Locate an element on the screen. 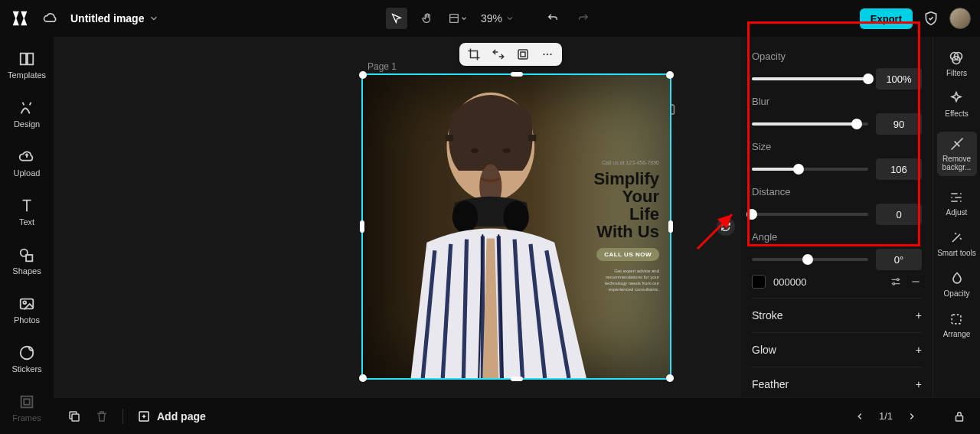 This screenshot has height=434, width=980. sidebar-frames: Frames is located at coordinates (26, 408).